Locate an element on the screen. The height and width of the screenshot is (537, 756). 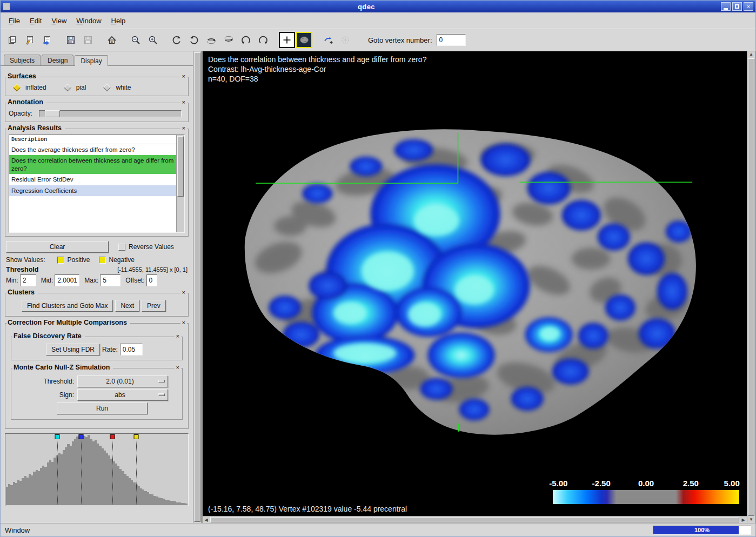
view-question: Does the correlation between thickness a… is located at coordinates (317, 59).